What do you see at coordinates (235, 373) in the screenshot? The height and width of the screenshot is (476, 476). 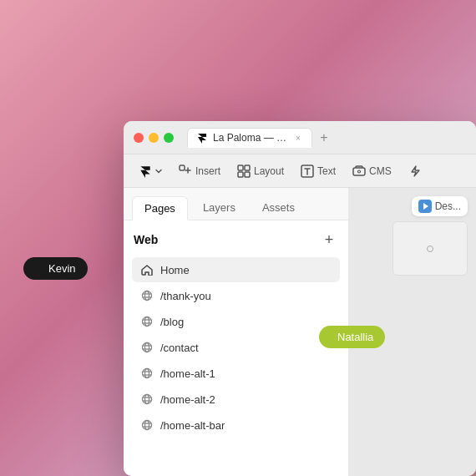 I see `page-item-home-alt-1: /home-alt-1` at bounding box center [235, 373].